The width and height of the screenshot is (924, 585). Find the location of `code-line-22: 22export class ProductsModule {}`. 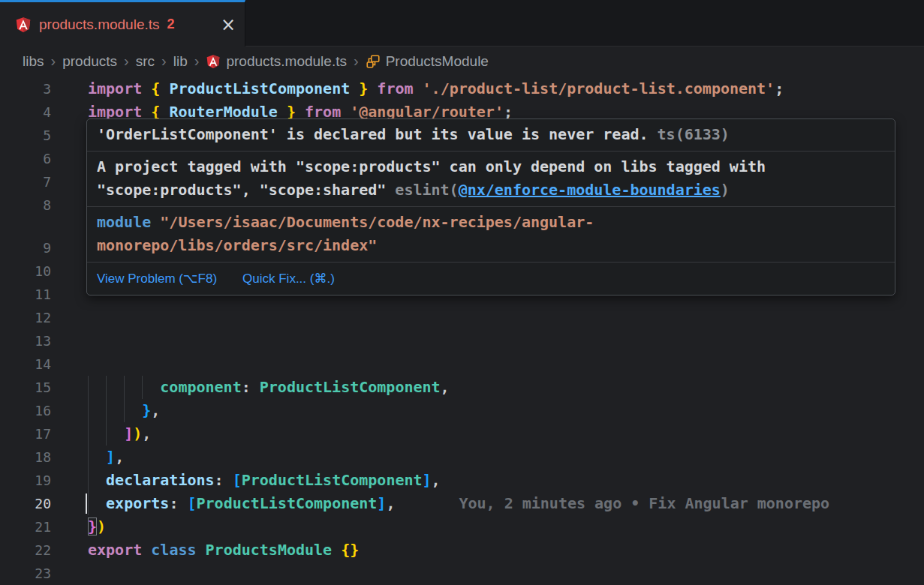

code-line-22: 22export class ProductsModule {} is located at coordinates (462, 550).